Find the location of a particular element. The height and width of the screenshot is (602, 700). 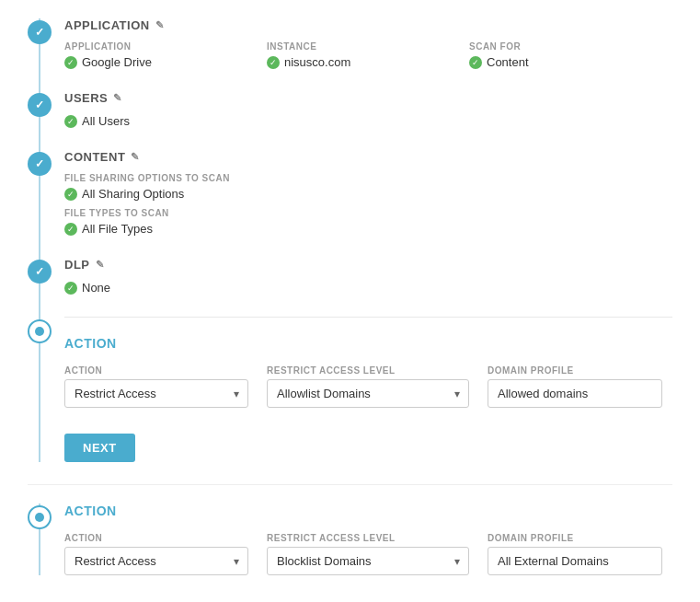

step-content: ✓ CONTENT ✎ FILE SHARING OPTIONS TO SCAN… is located at coordinates (368, 193).